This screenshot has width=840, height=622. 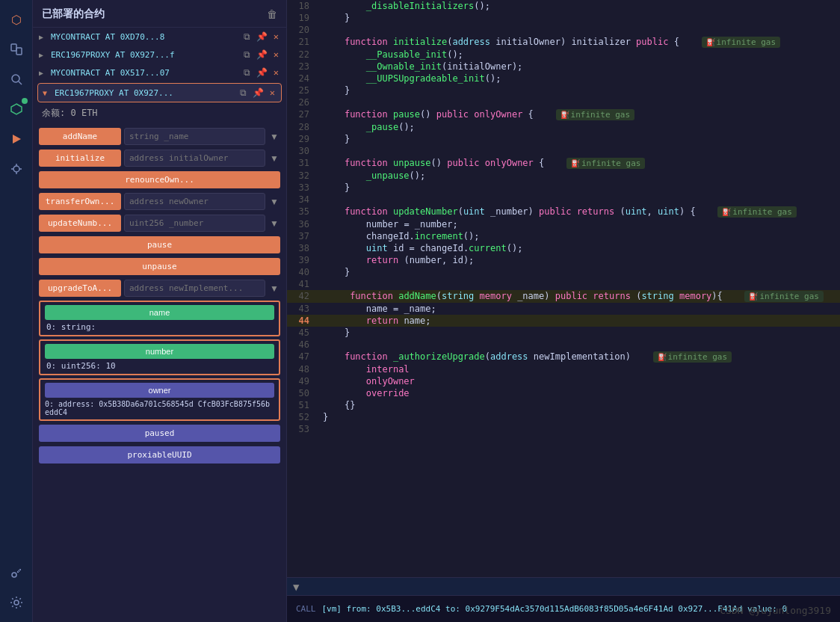 I want to click on code-line-18: 18 _disableInitializers();, so click(x=563, y=6).